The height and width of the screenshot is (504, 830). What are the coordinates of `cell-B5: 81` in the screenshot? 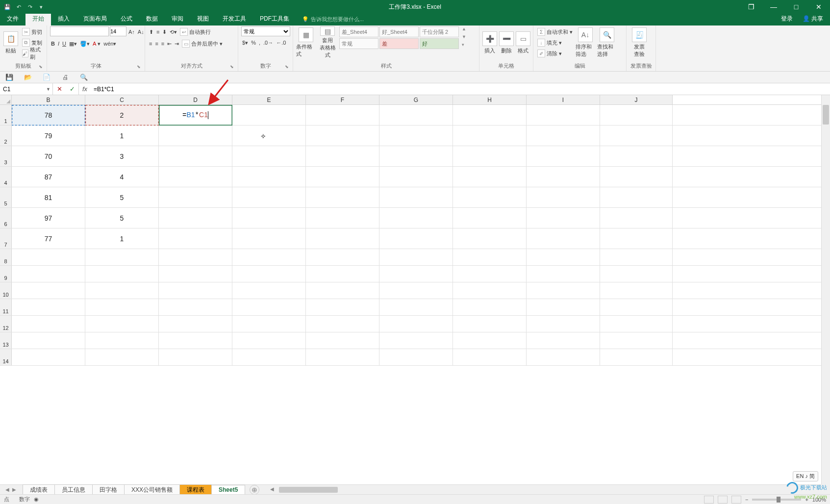 It's located at (49, 197).